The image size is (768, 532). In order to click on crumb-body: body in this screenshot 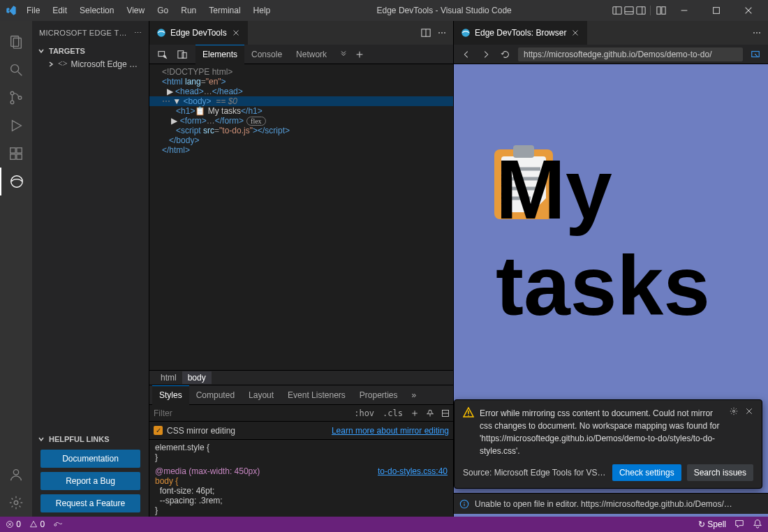, I will do `click(197, 378)`.